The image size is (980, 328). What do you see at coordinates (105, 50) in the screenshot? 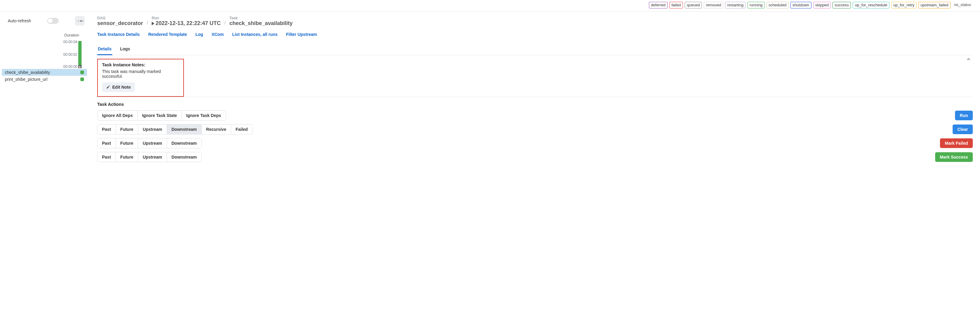
I see `tab-details: Details` at bounding box center [105, 50].